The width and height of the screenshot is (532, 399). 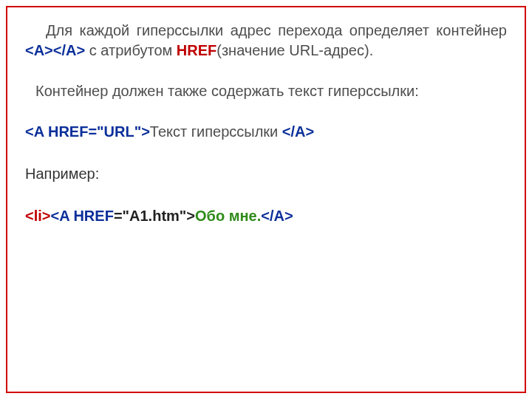 I want to click on intro-text-3: (значение URL-адрес)., so click(x=295, y=50).